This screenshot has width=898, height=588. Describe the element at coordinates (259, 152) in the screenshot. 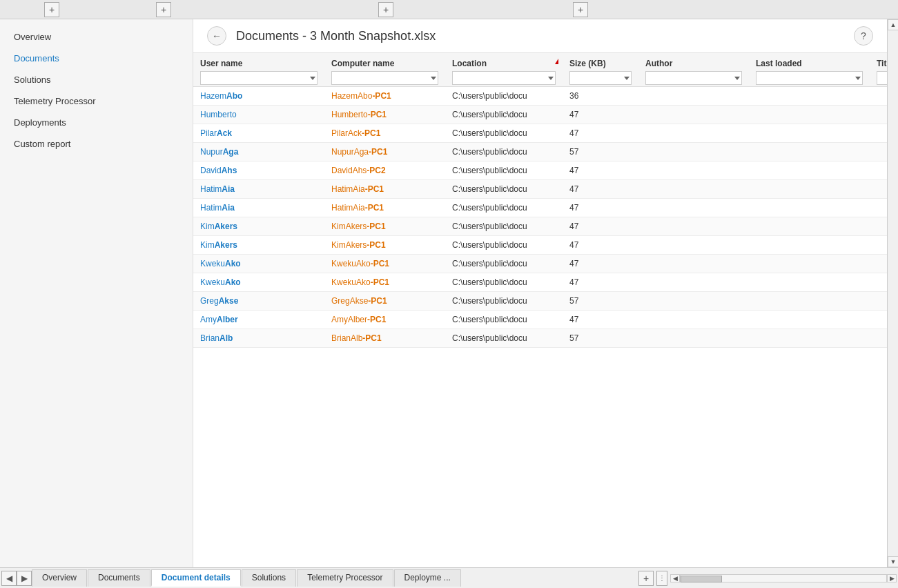

I see `cell-username: NupurAga` at that location.